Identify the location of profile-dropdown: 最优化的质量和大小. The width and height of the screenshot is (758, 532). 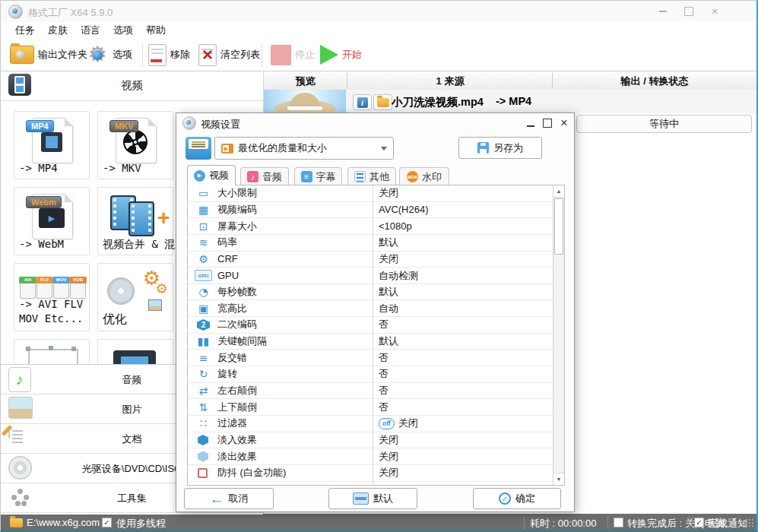
(304, 148).